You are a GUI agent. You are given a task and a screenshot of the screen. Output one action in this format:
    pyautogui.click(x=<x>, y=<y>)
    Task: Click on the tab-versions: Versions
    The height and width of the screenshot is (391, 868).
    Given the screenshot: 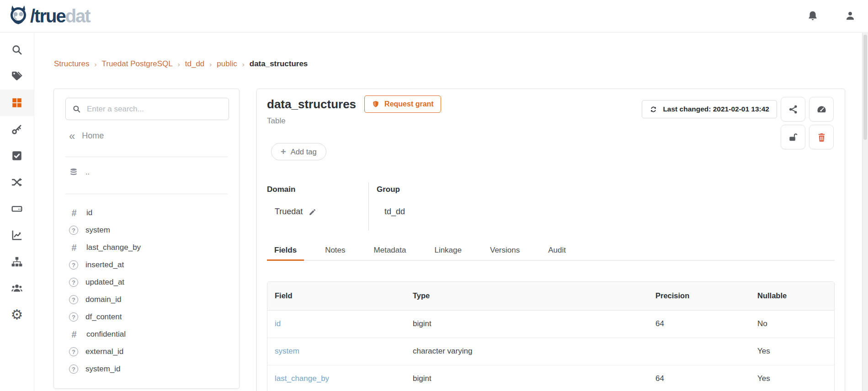 What is the action you would take?
    pyautogui.click(x=505, y=250)
    